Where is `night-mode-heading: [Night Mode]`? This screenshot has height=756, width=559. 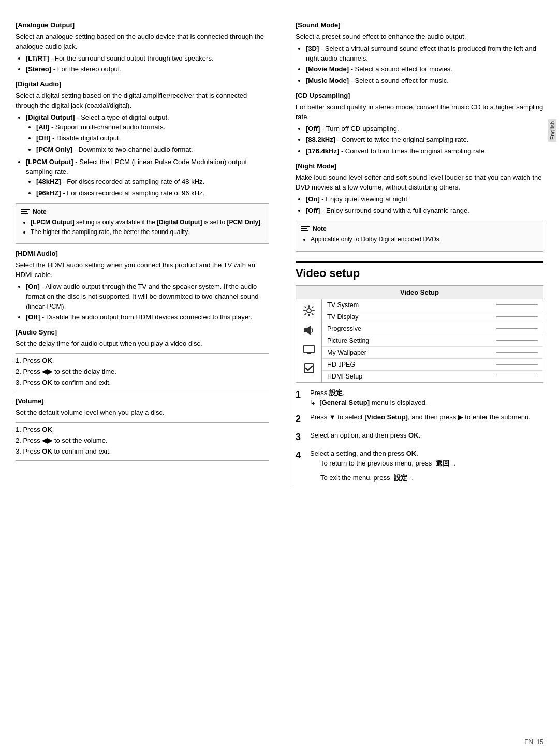 night-mode-heading: [Night Mode] is located at coordinates (419, 167).